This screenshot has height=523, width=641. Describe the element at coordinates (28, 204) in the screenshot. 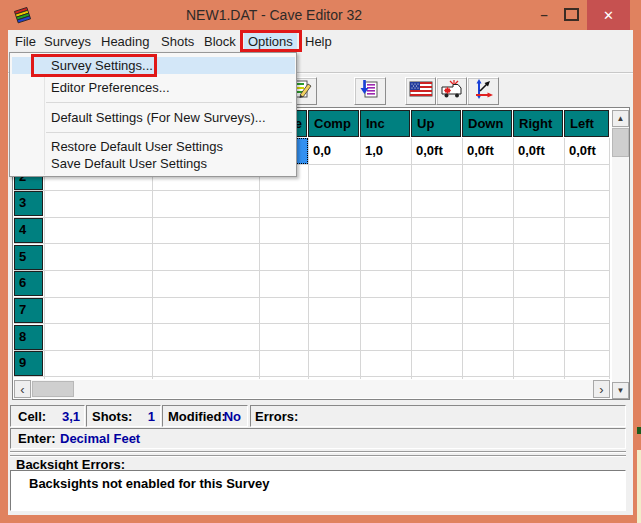

I see `row-header-3: 3` at that location.